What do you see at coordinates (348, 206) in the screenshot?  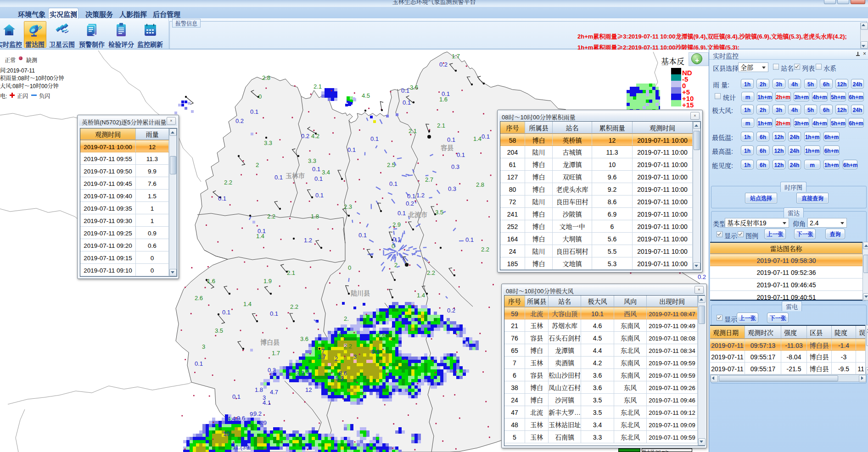 I see `svg-text: 2.3` at bounding box center [348, 206].